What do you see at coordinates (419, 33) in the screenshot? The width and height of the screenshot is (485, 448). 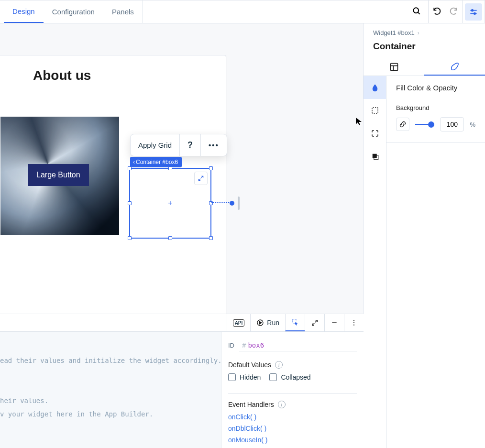 I see `chevron-right-icon: ›` at bounding box center [419, 33].